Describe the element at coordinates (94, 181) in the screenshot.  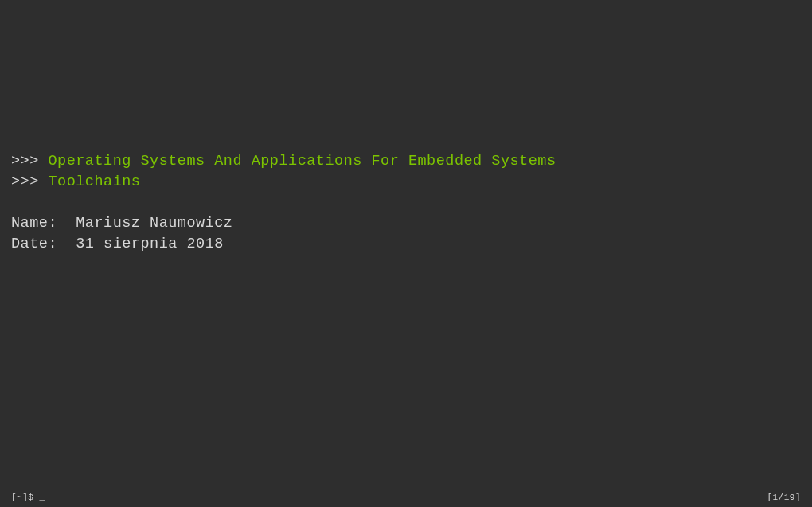
I see `title-text-2: Toolchains` at that location.